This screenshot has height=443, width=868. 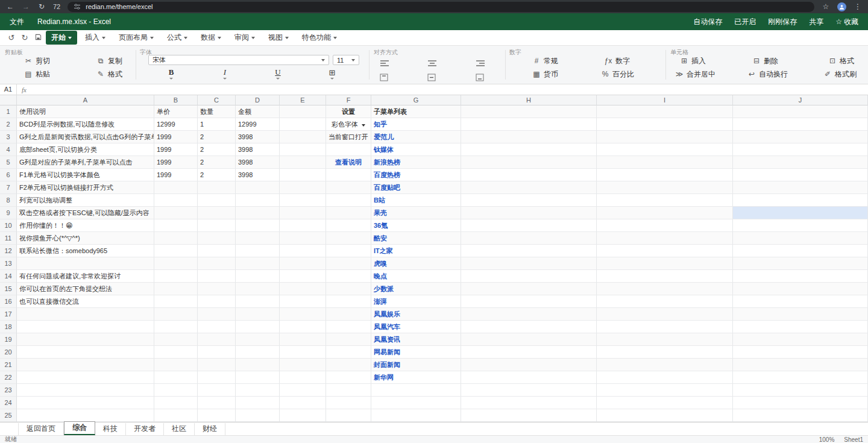 I want to click on zoom-level: 100%, so click(x=827, y=440).